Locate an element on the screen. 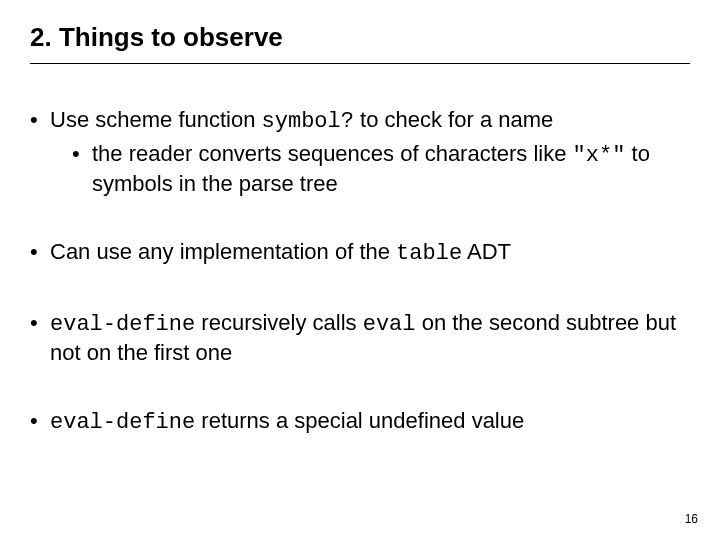 The height and width of the screenshot is (540, 720). code-symbol: symbol? is located at coordinates (308, 122).